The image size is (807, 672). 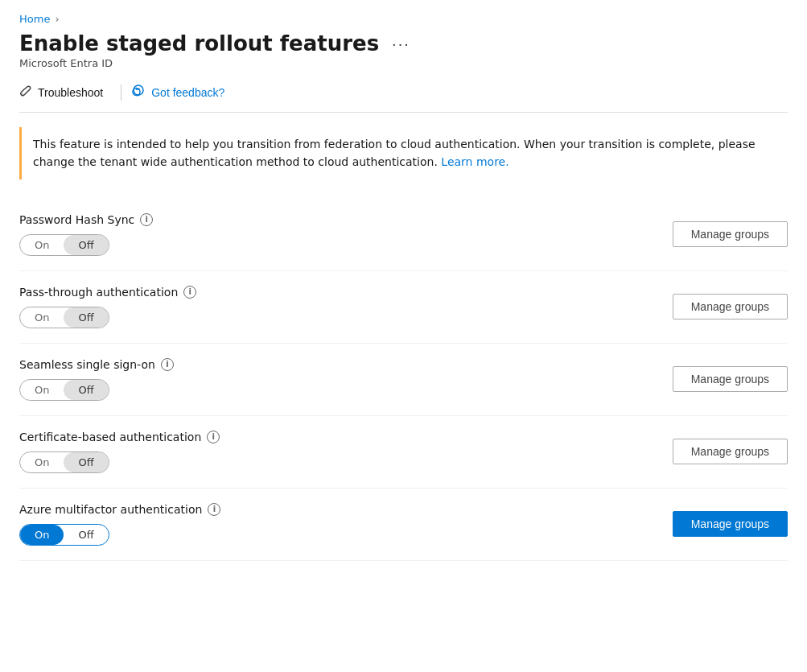 I want to click on feature-left-seamless-sso: Seamless single sign-on i On Off, so click(x=330, y=380).